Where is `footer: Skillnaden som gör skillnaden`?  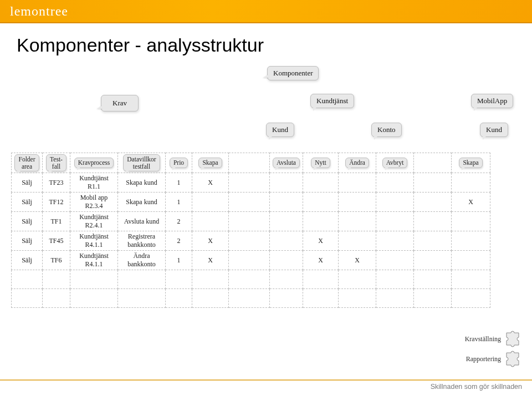
footer: Skillnaden som gör skillnaden is located at coordinates (266, 387).